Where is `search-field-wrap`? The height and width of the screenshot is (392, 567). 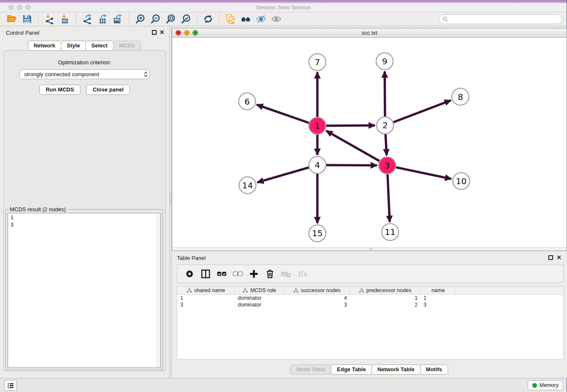 search-field-wrap is located at coordinates (501, 19).